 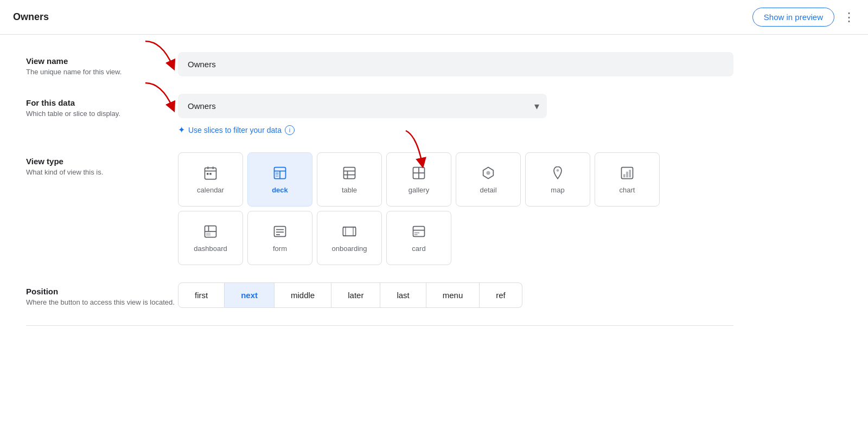 What do you see at coordinates (456, 64) in the screenshot?
I see `view-name-input-col` at bounding box center [456, 64].